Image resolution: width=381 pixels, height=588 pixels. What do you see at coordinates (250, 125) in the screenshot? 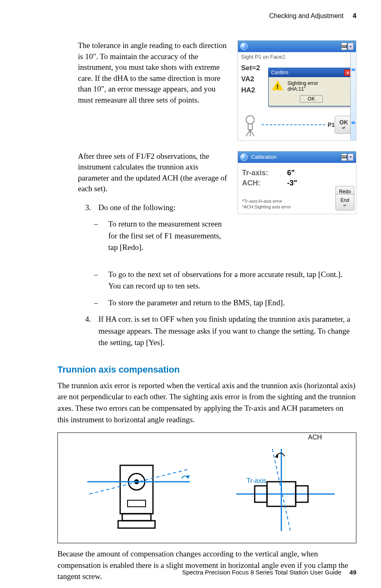
I see `instrument-icon` at bounding box center [250, 125].